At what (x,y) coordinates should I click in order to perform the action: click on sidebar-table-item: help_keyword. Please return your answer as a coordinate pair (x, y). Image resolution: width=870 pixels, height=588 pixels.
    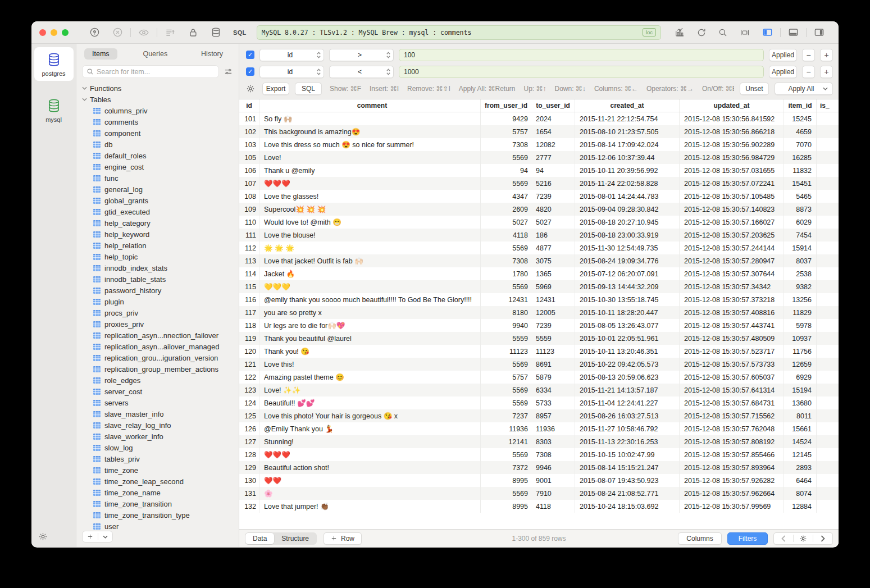
    Looking at the image, I should click on (157, 234).